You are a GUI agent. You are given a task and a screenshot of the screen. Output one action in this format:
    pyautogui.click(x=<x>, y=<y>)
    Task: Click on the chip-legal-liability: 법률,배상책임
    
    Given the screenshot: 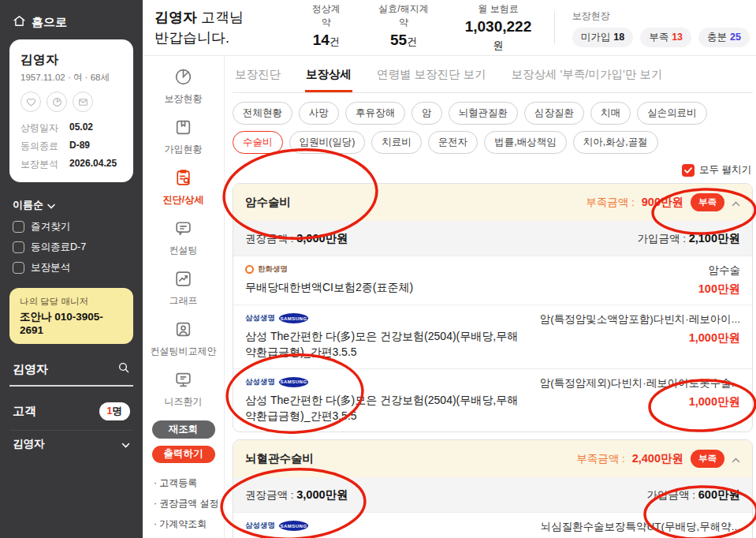 What is the action you would take?
    pyautogui.click(x=525, y=142)
    